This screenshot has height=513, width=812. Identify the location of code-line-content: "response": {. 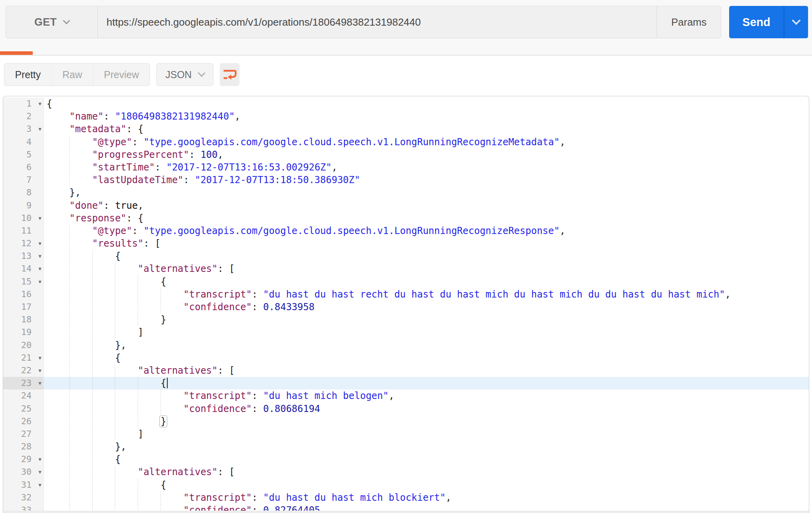
(426, 218).